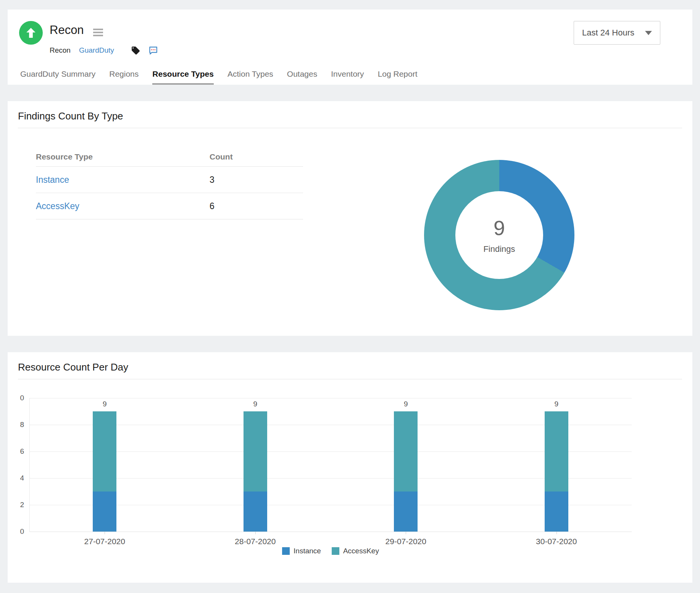 The width and height of the screenshot is (700, 593). Describe the element at coordinates (97, 50) in the screenshot. I see `monitor-category-link: GuardDuty` at that location.